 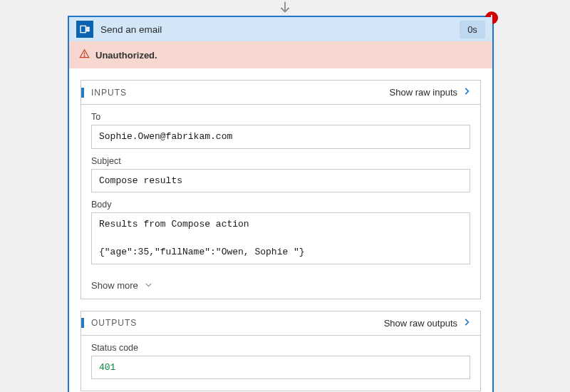 What do you see at coordinates (281, 55) in the screenshot?
I see `error-banner: Unauthorized.` at bounding box center [281, 55].